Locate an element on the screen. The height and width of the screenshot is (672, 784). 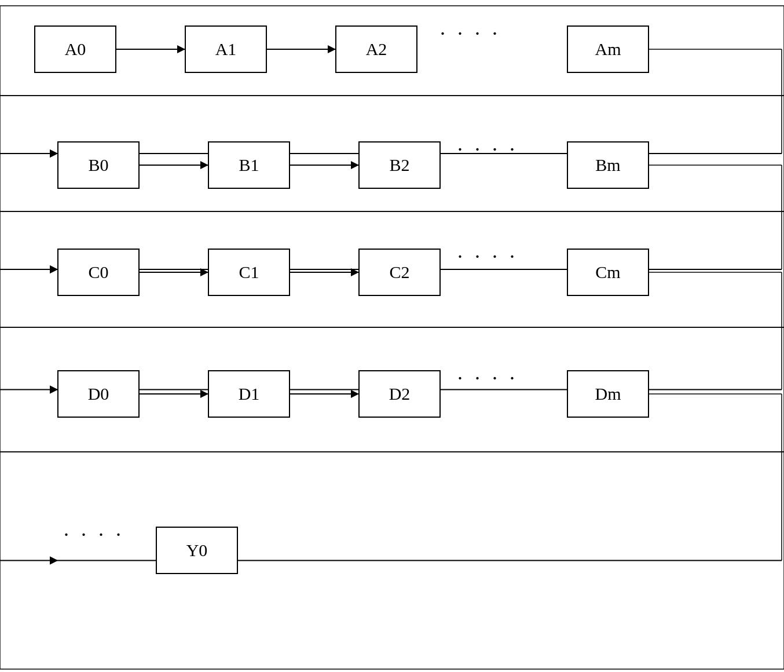
svg-text: B0 is located at coordinates (98, 165).